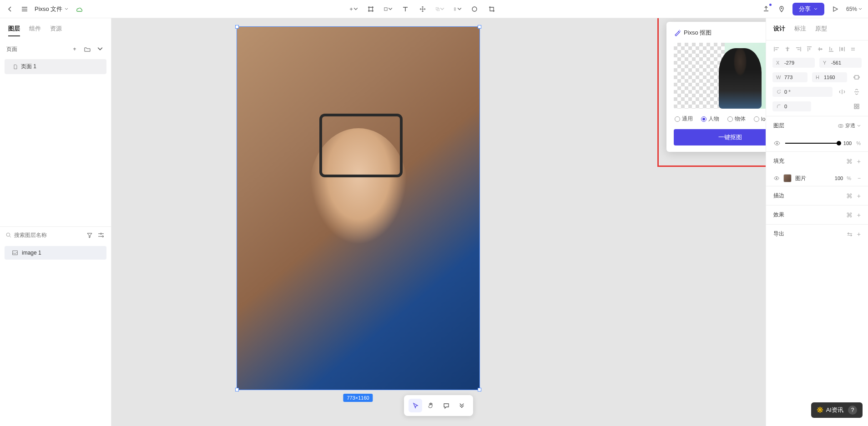  Describe the element at coordinates (710, 119) in the screenshot. I see `radio-person: 人物` at that location.